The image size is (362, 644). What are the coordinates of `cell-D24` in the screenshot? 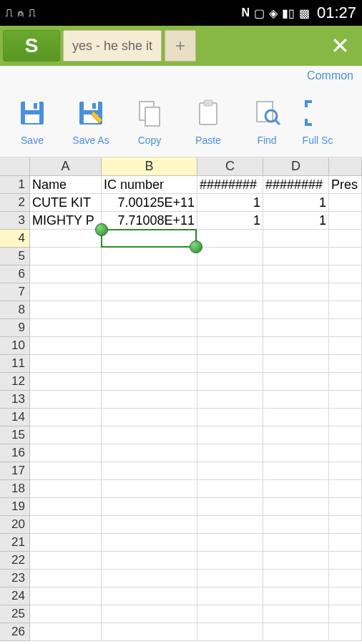 It's located at (296, 597).